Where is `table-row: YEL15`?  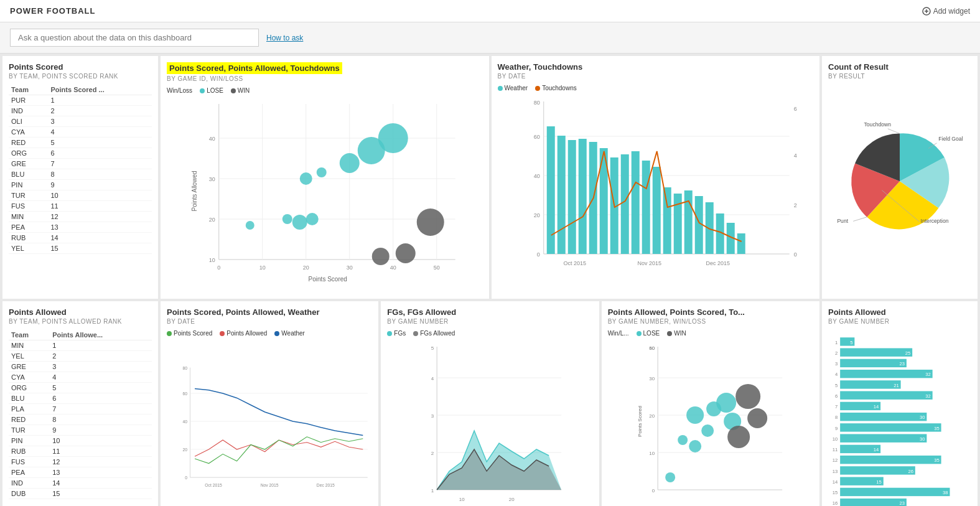 table-row: YEL15 is located at coordinates (80, 249).